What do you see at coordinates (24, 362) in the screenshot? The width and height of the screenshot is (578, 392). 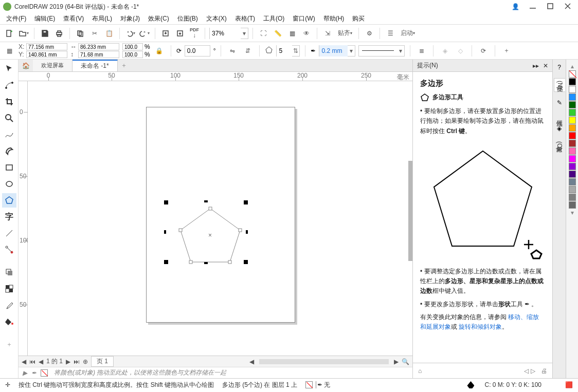 I see `scroll-left-icon: ◀` at bounding box center [24, 362].